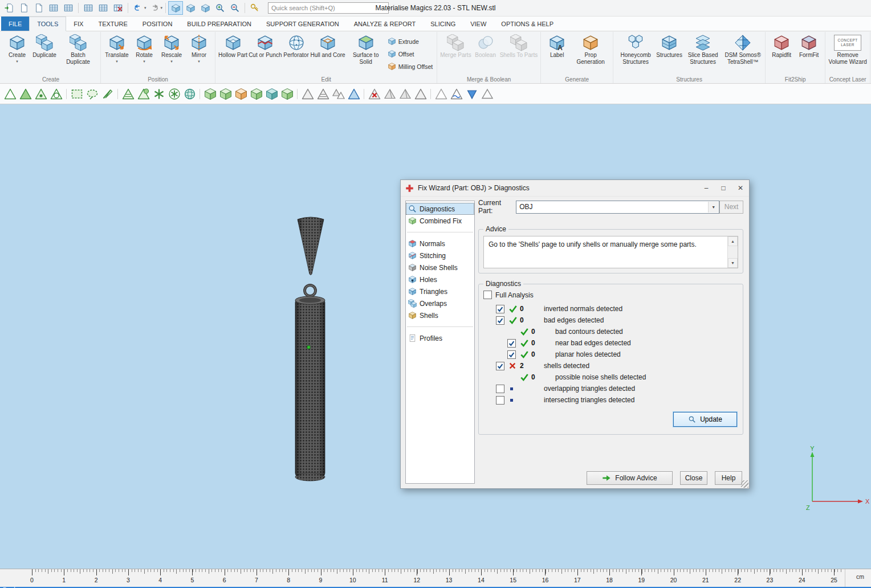 The image size is (871, 588). What do you see at coordinates (385, 24) in the screenshot?
I see `tab-analyze-report: ANALYZE & REPORT` at bounding box center [385, 24].